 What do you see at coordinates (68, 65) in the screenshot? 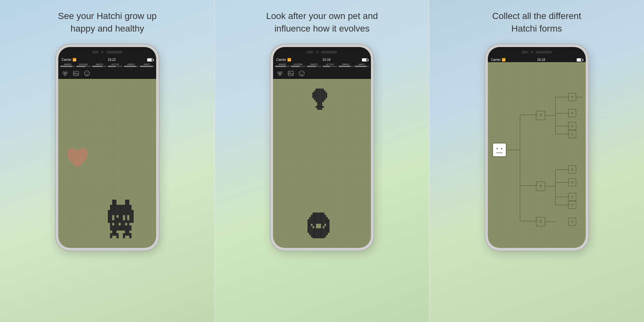
I see `stat-hunger-1: HUNGER` at bounding box center [68, 65].